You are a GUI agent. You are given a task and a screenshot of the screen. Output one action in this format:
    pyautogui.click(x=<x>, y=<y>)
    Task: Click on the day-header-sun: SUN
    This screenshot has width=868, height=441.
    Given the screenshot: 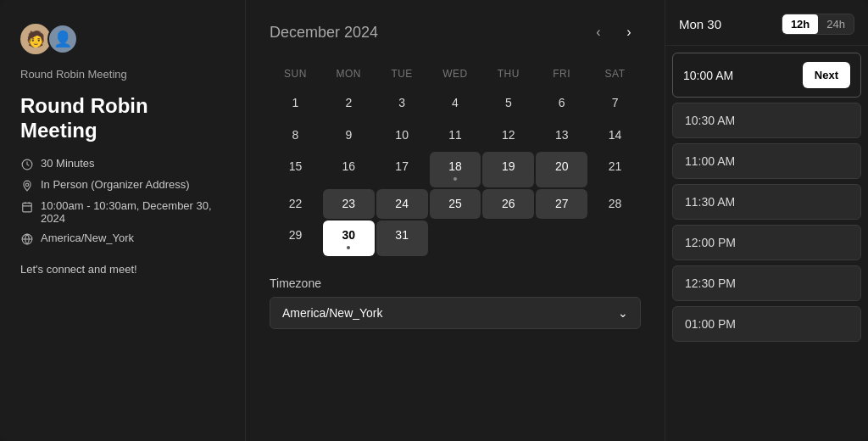 What is the action you would take?
    pyautogui.click(x=295, y=75)
    